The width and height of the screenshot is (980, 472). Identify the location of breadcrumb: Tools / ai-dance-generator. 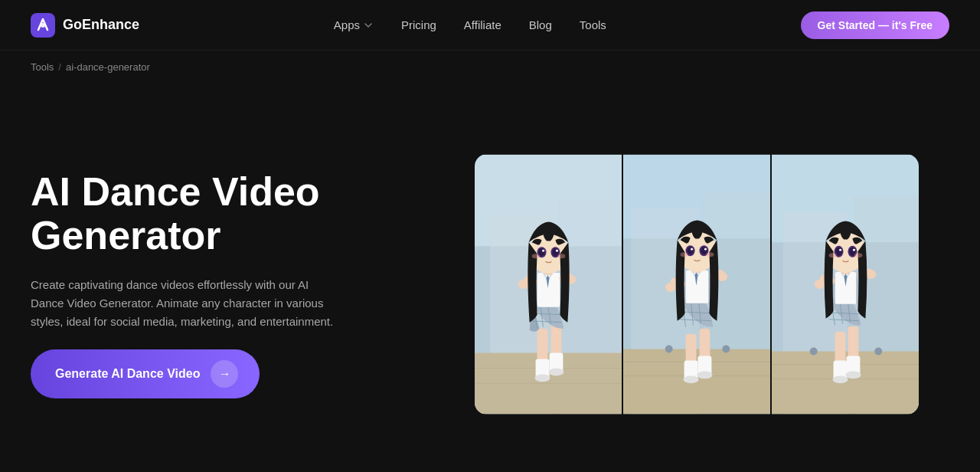
(490, 67).